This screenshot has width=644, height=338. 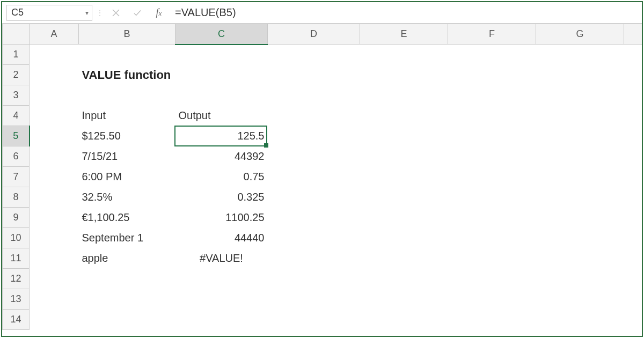 What do you see at coordinates (633, 34) in the screenshot?
I see `col-header-H: H` at bounding box center [633, 34].